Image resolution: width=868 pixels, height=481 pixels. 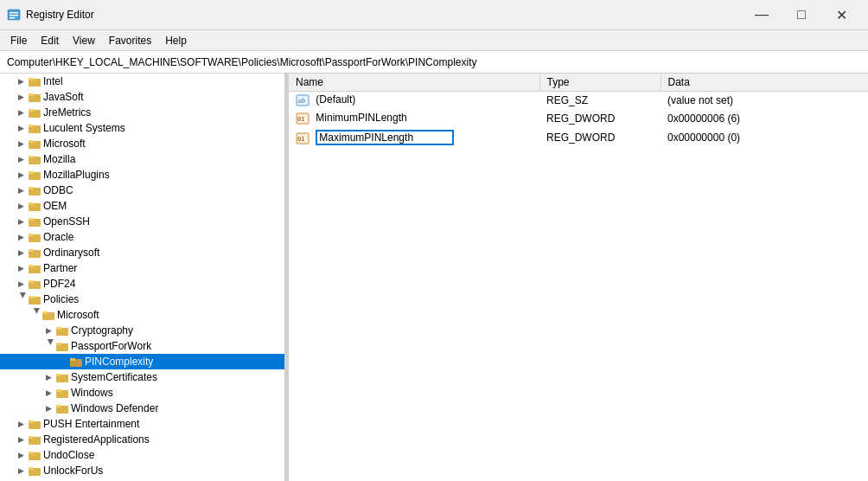 What do you see at coordinates (130, 41) in the screenshot?
I see `menu-favorites: Favorites` at bounding box center [130, 41].